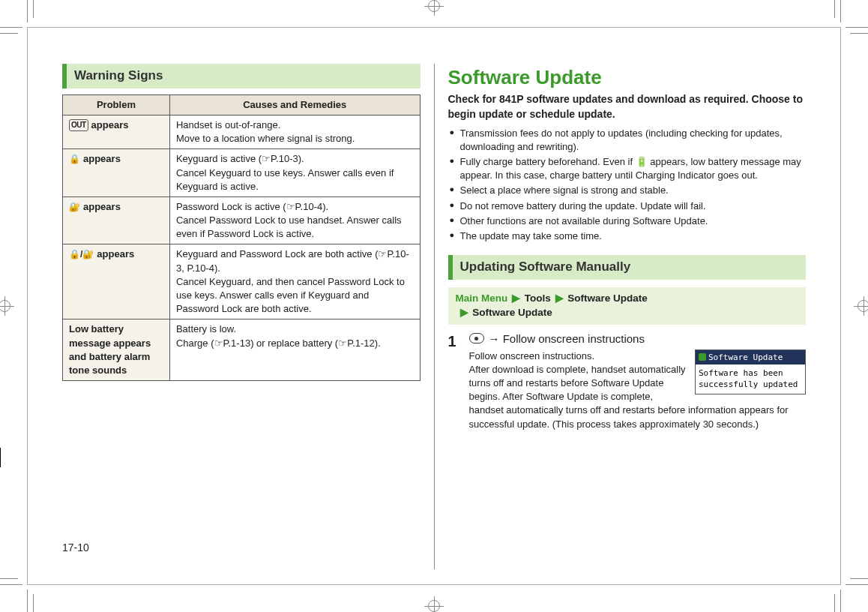  I want to click on th-problem: Problem, so click(117, 105).